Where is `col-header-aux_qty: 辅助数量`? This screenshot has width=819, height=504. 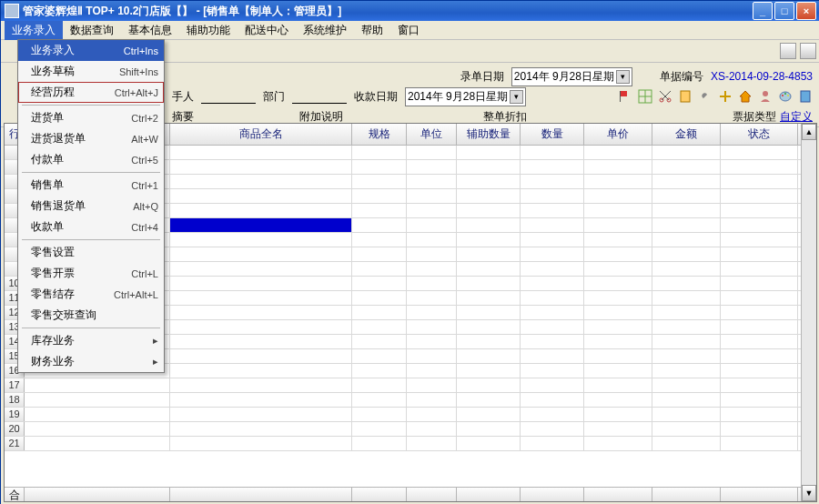 col-header-aux_qty: 辅助数量 is located at coordinates (489, 135).